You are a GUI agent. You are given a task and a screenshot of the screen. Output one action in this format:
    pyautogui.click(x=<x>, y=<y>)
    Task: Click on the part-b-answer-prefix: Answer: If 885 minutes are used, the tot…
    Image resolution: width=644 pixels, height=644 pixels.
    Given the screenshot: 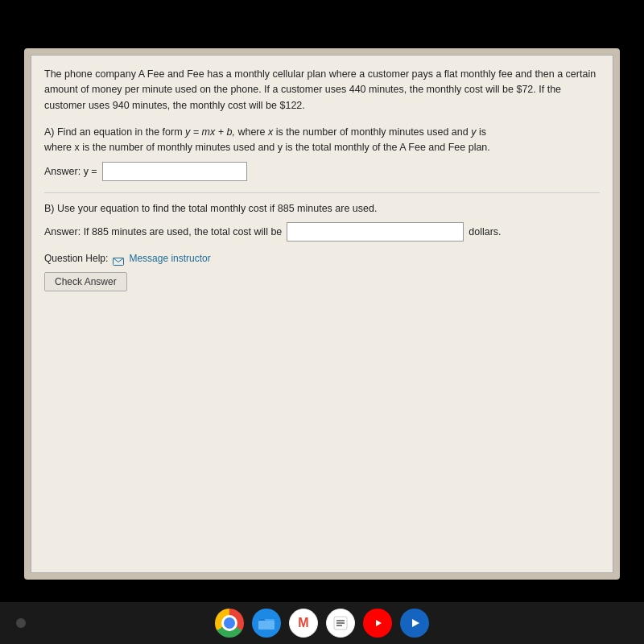 What is the action you would take?
    pyautogui.click(x=163, y=232)
    